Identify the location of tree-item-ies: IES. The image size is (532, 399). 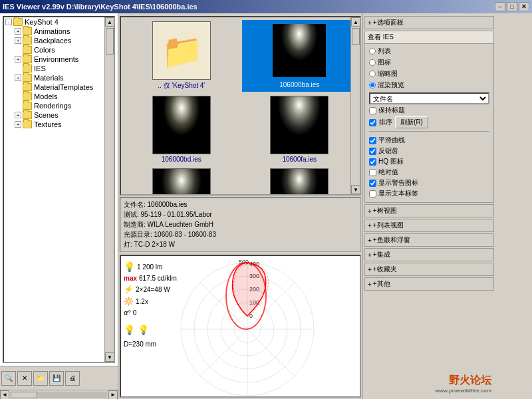
(59, 68).